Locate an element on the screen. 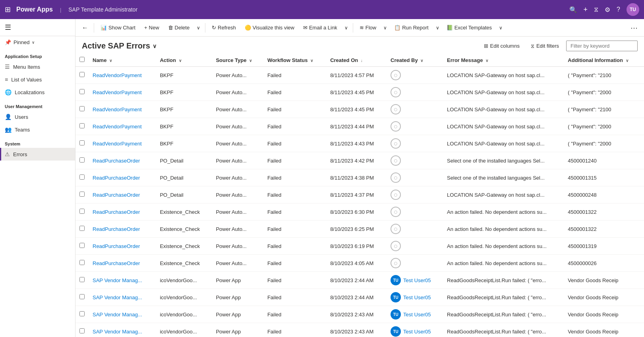 The height and width of the screenshot is (337, 644). show-chart-button: 📊 Show Chart is located at coordinates (118, 28).